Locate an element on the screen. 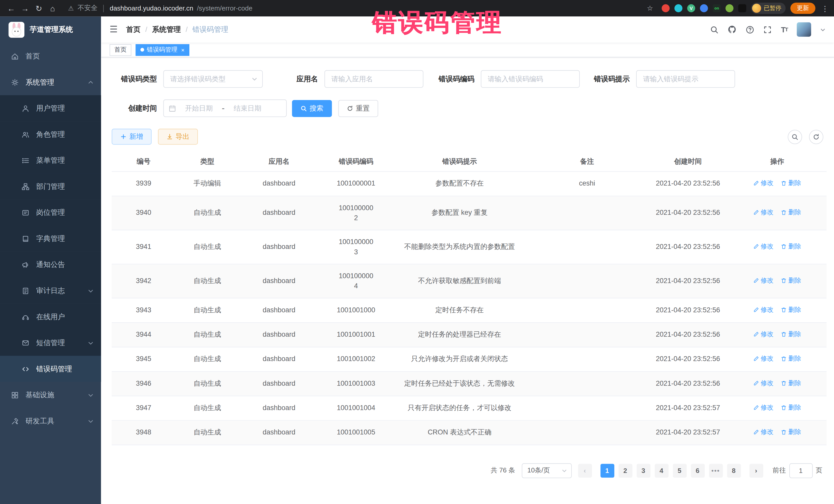 Image resolution: width=834 pixels, height=504 pixels. toggle-search-button is located at coordinates (795, 137).